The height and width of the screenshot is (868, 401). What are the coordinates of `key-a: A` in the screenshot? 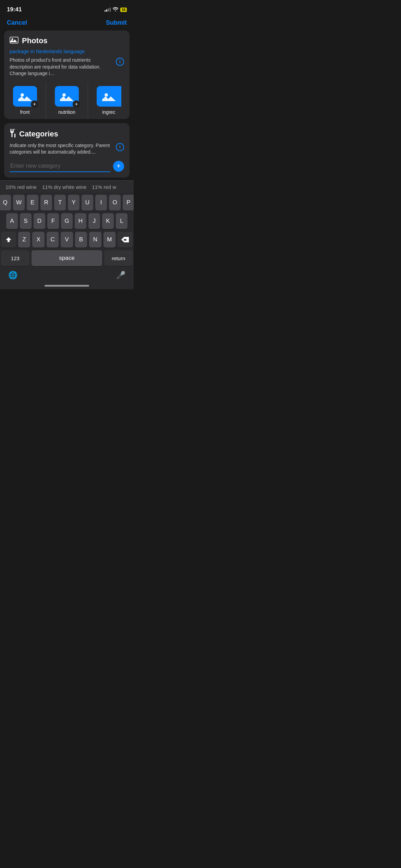 It's located at (12, 221).